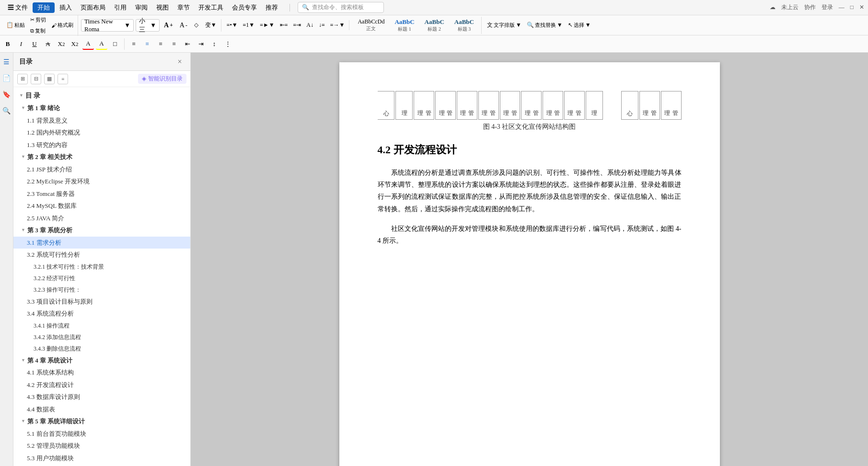 The width and height of the screenshot is (868, 466). I want to click on text-arrange-button: 文 文字排版 ▼, so click(504, 25).